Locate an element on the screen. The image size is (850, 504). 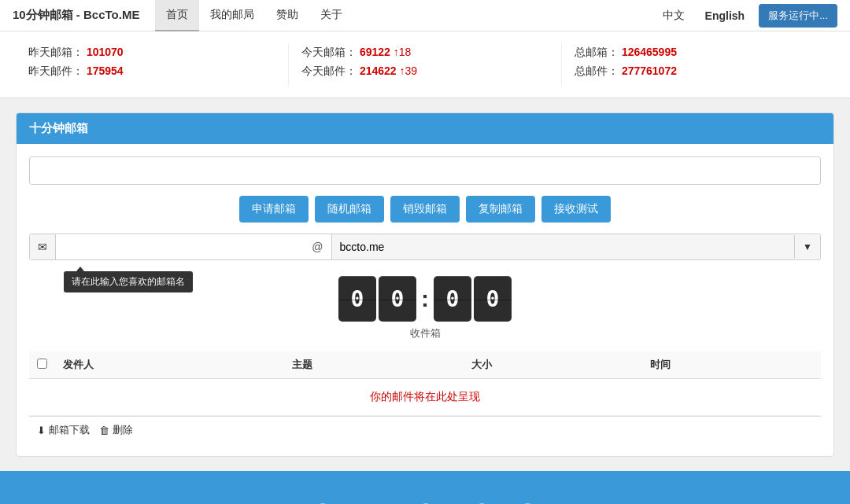
table-footer: ⬇ 邮箱下载 🗑 删除 is located at coordinates (425, 429).